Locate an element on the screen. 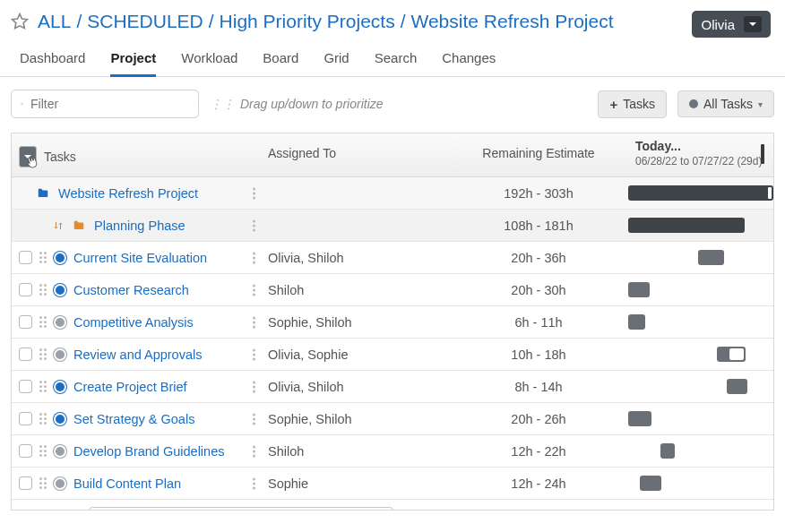  task-name: Build Content Plan is located at coordinates (127, 484).